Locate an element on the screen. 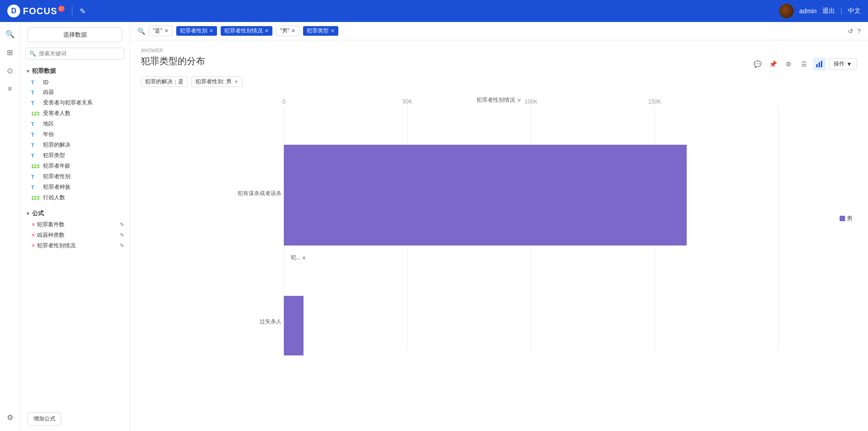  field-name: 犯罪者性别 is located at coordinates (57, 177).